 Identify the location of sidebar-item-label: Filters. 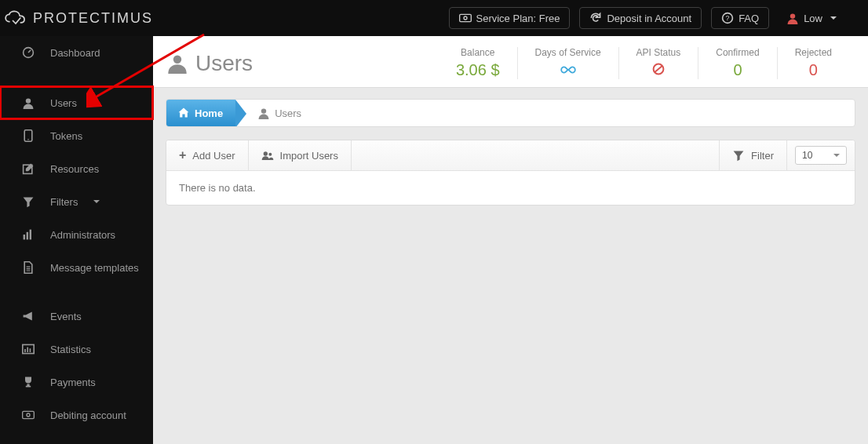
(64, 202).